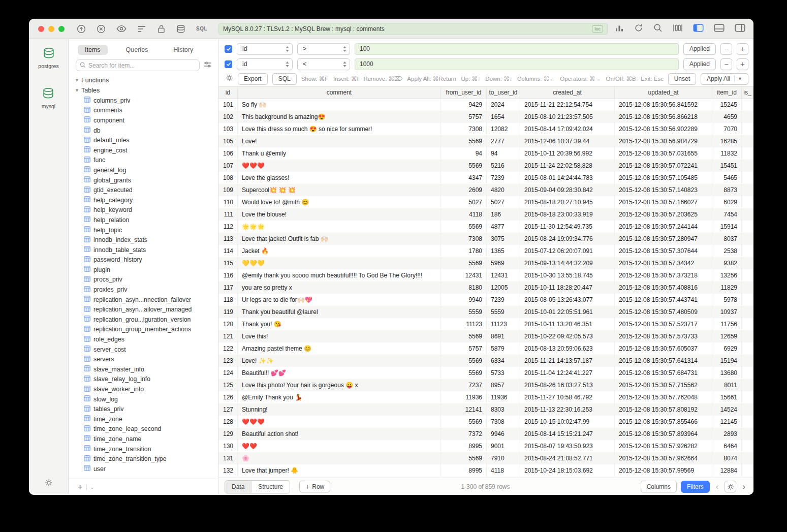  I want to click on columns-view-icon, so click(678, 29).